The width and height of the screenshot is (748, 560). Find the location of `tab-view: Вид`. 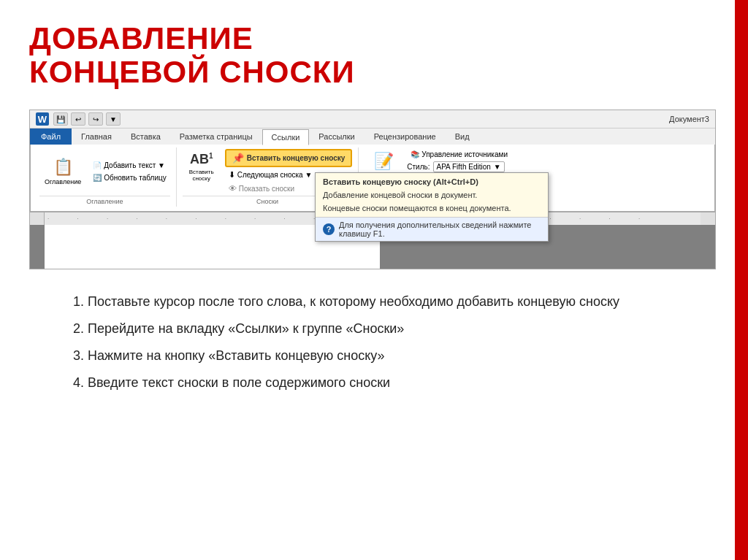

tab-view: Вид is located at coordinates (462, 137).